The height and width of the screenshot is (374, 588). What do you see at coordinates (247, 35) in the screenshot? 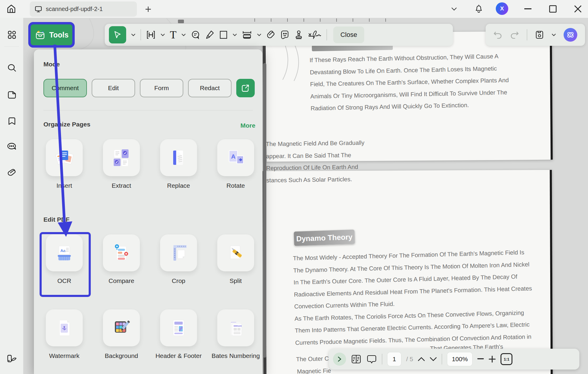
I see `measure-tool-button` at bounding box center [247, 35].